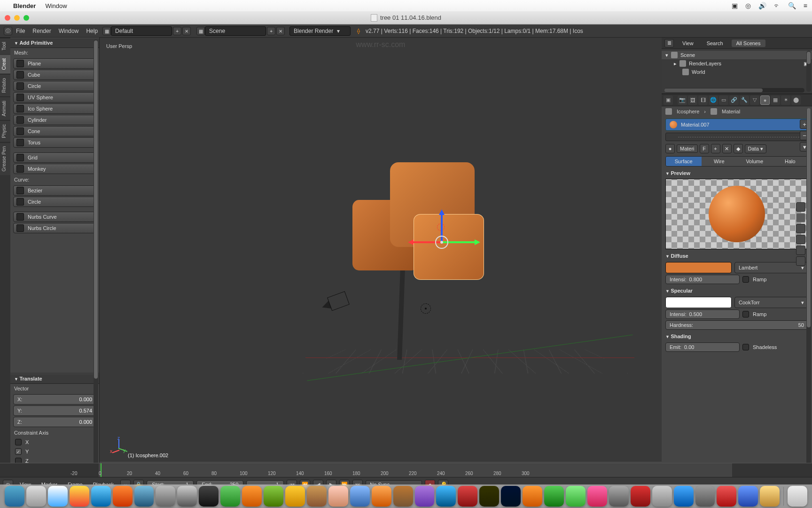 Image resolution: width=812 pixels, height=508 pixels. I want to click on scene-browse-icon: ▦, so click(201, 31).